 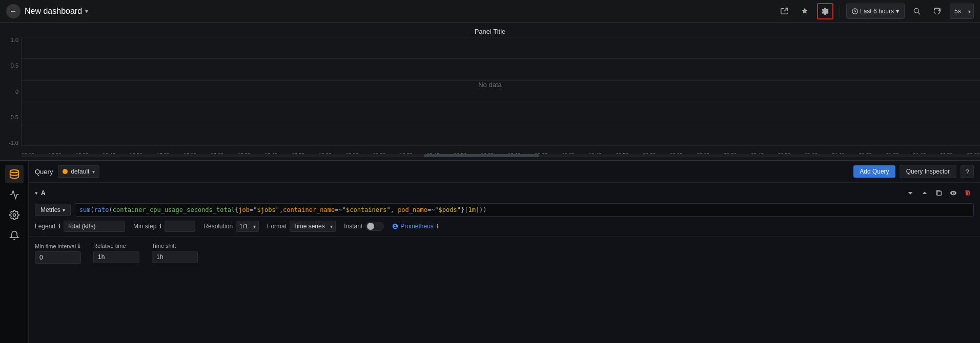 I want to click on scrollbar-track, so click(x=501, y=156).